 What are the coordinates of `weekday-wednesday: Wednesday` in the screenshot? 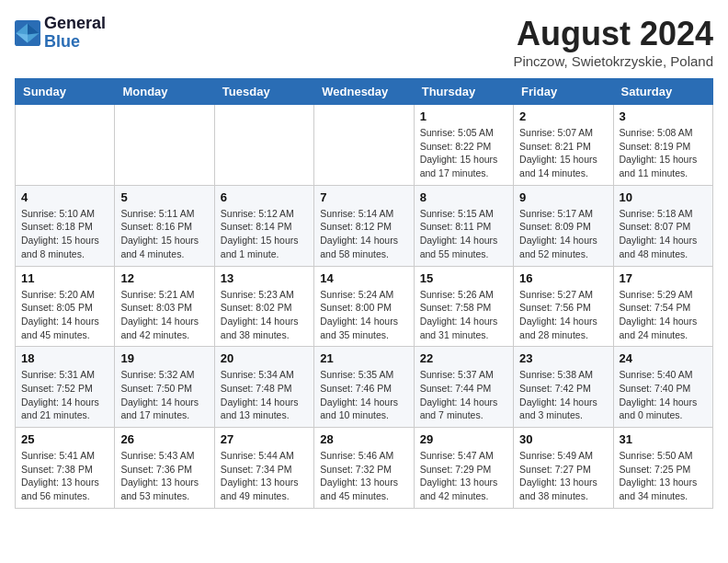 It's located at (364, 92).